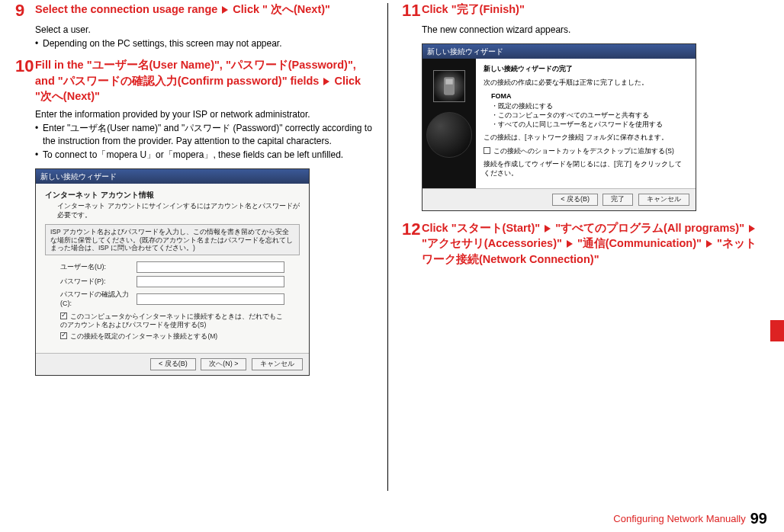  What do you see at coordinates (559, 200) in the screenshot?
I see `button-row: < 戻る(B) 完了 キャンセル` at bounding box center [559, 200].